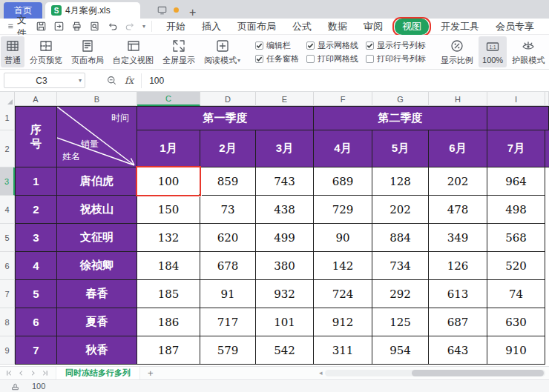  I want to click on cell-H5: 349, so click(458, 238).